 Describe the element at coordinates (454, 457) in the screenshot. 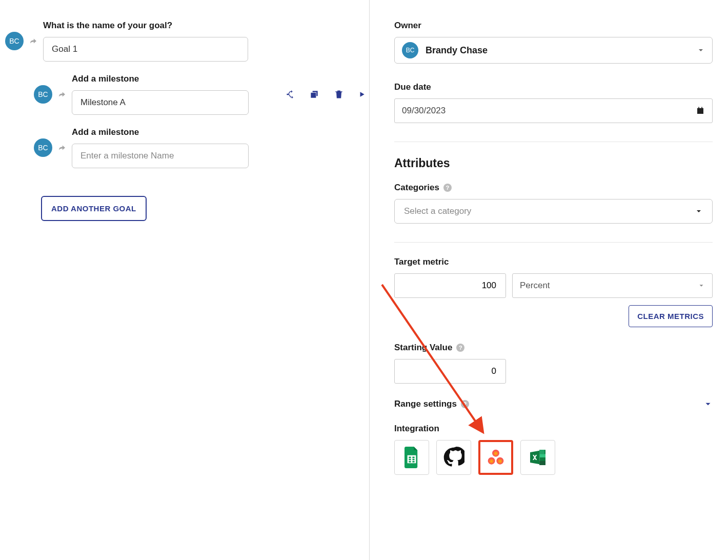

I see `github-icon` at that location.